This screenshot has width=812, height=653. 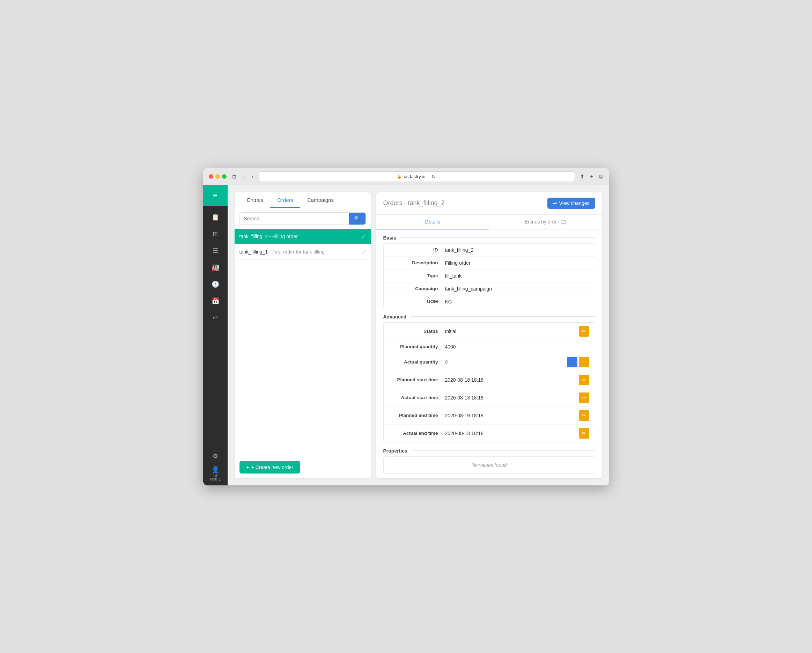 What do you see at coordinates (215, 456) in the screenshot?
I see `sidebar-item-settings: ⚙` at bounding box center [215, 456].